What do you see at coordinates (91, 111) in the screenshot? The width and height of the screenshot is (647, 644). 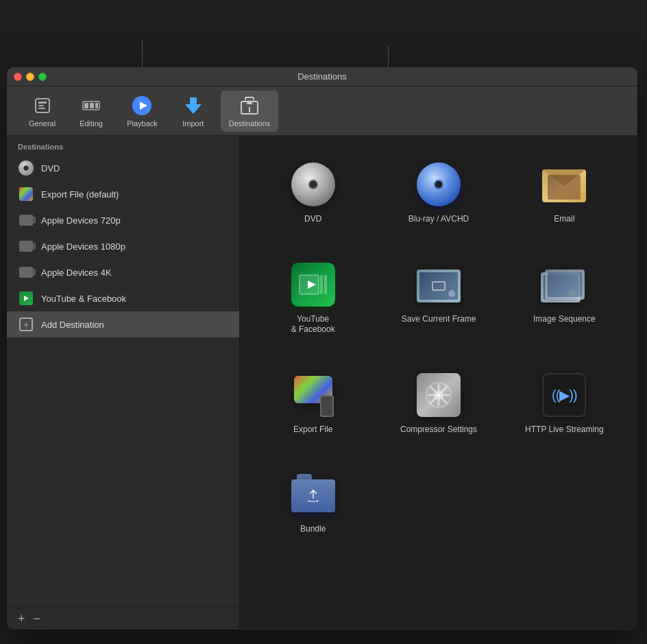 I see `toolbar-item-editing: Editing` at bounding box center [91, 111].